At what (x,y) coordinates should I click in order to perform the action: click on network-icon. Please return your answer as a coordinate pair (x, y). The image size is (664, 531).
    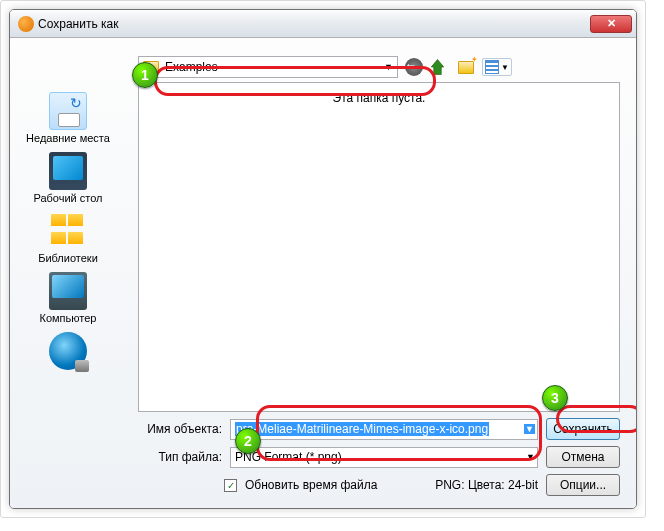
    Looking at the image, I should click on (68, 351).